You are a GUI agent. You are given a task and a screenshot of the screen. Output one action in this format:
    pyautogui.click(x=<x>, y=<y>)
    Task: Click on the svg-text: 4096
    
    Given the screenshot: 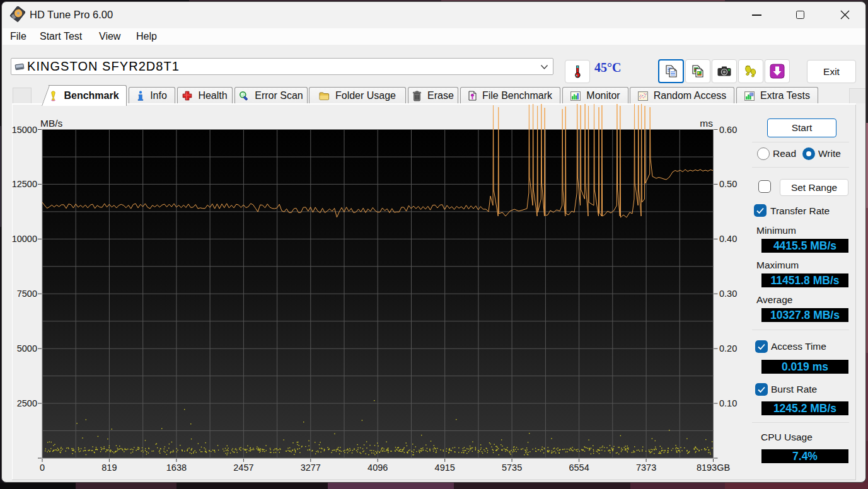 What is the action you would take?
    pyautogui.click(x=378, y=468)
    